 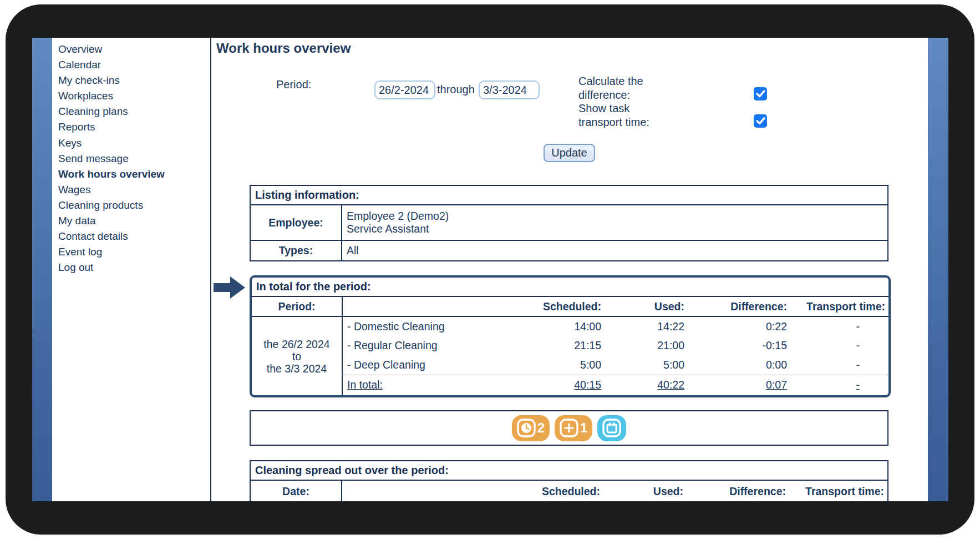 I want to click on used-value: 5:00, so click(x=647, y=365).